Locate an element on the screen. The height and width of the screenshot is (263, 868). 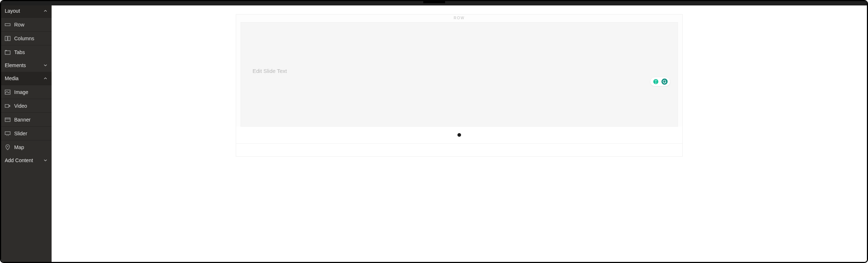
sidebar-item-label: Map is located at coordinates (19, 147).